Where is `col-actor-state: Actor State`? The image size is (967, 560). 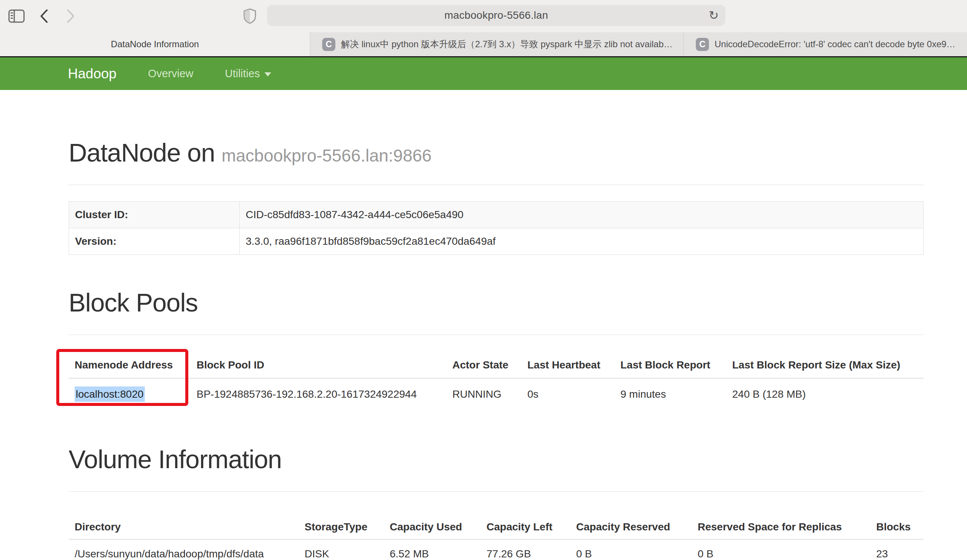
col-actor-state: Actor State is located at coordinates (484, 361).